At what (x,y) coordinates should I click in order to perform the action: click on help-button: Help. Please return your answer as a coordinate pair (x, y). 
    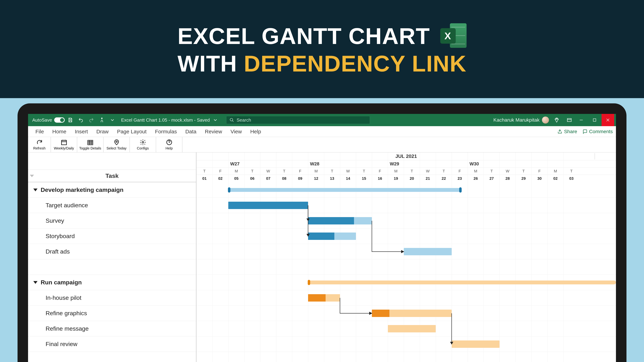
    Looking at the image, I should click on (169, 144).